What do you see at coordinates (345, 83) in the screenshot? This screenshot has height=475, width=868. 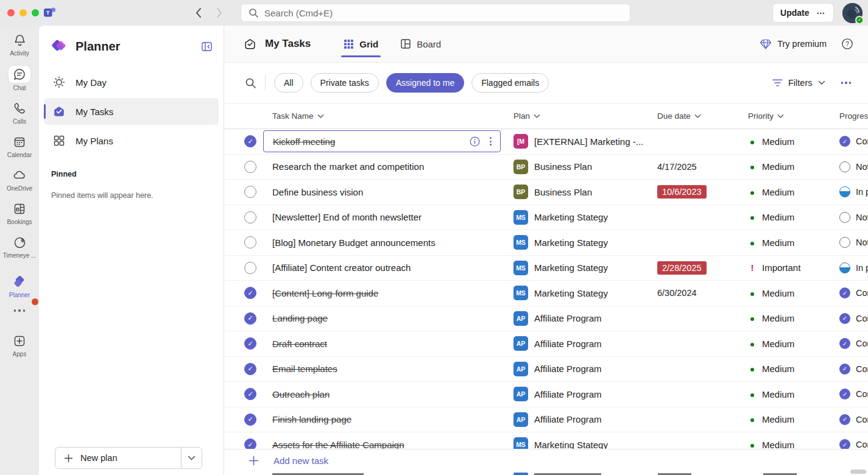 I see `filter-pill-private-tasks: Private tasks` at bounding box center [345, 83].